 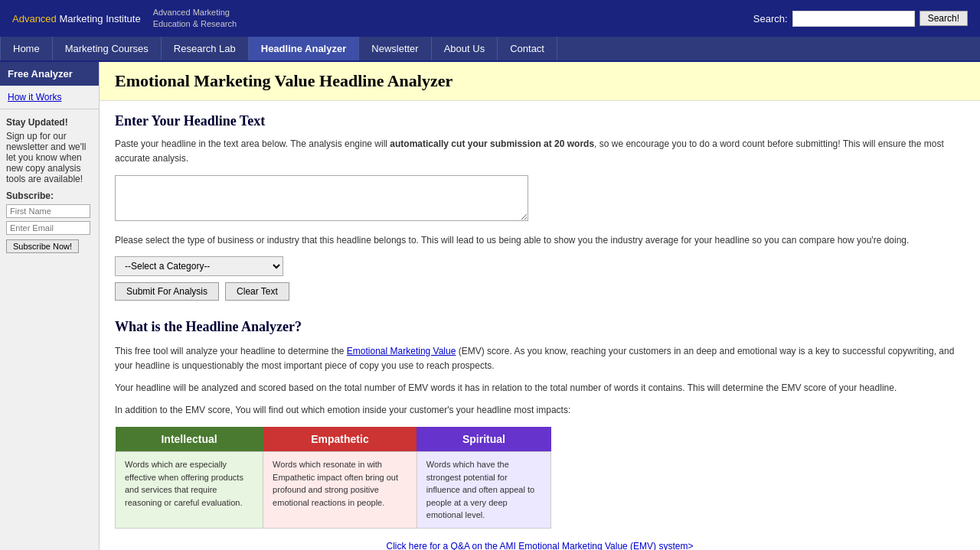 What do you see at coordinates (48, 211) in the screenshot?
I see `first-name-input` at bounding box center [48, 211].